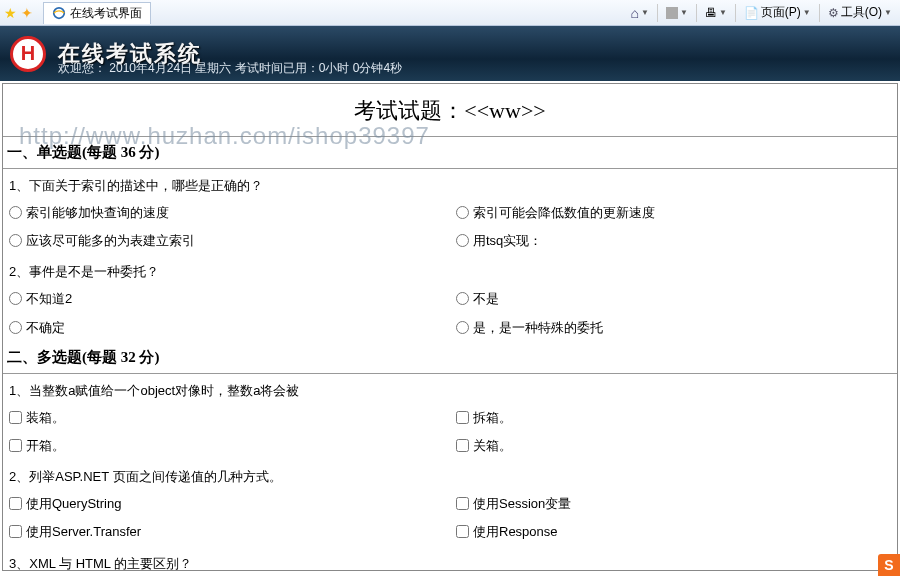  Describe the element at coordinates (450, 389) in the screenshot. I see `question-text: 1、当整数a赋值给一个object对像时，整数a将会被` at that location.